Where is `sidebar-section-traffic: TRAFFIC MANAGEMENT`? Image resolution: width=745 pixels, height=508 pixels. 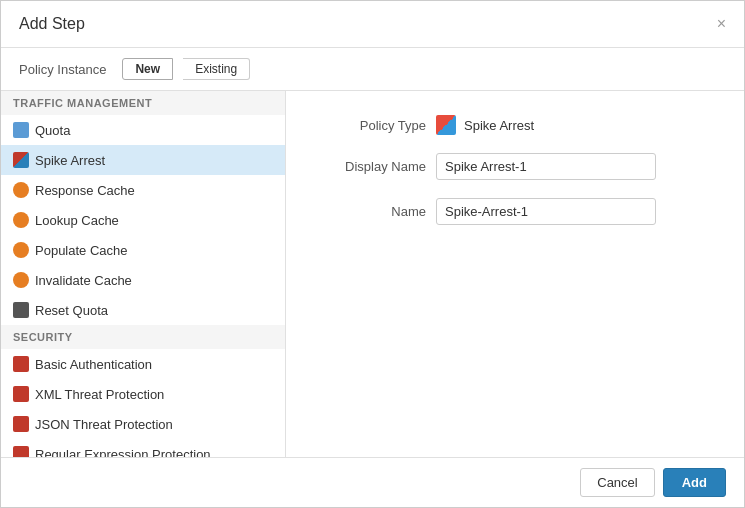 sidebar-section-traffic: TRAFFIC MANAGEMENT is located at coordinates (143, 103).